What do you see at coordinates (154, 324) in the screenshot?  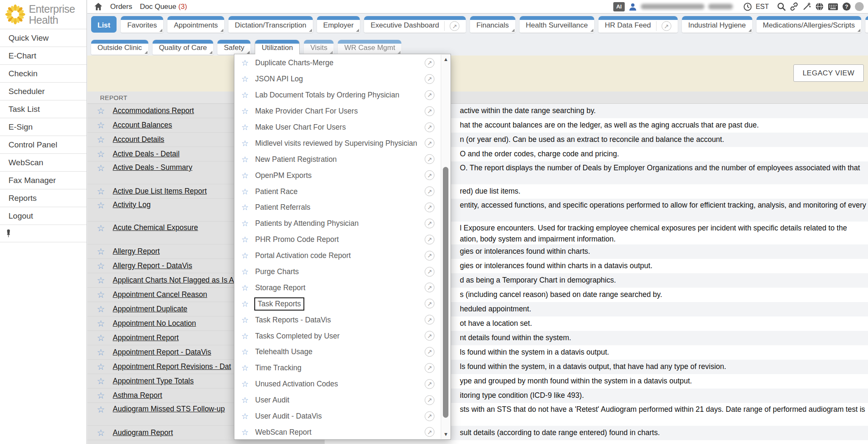 I see `report-link: Appointment No Location` at bounding box center [154, 324].